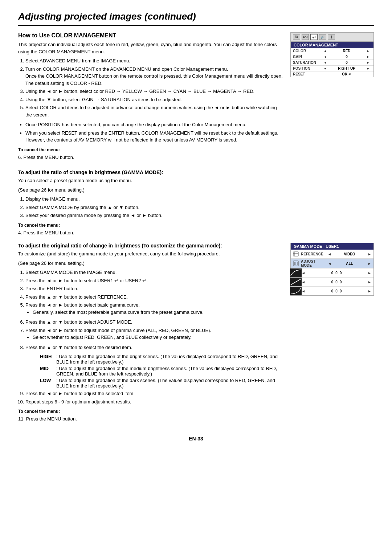 This screenshot has width=392, height=554. What do you see at coordinates (162, 371) in the screenshot?
I see `indent-items: HIGH : Use to adjust the gradation of th…` at bounding box center [162, 371].